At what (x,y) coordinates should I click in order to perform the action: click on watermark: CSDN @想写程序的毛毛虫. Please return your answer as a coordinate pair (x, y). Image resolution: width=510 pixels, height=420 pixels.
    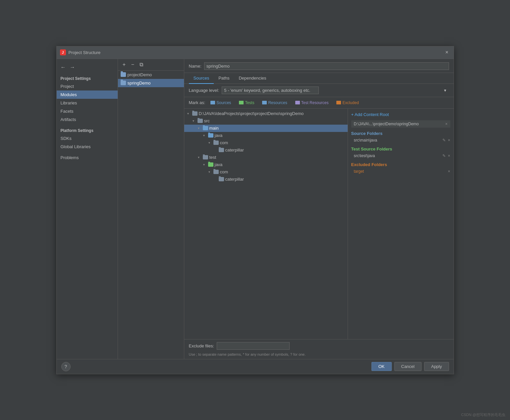
    Looking at the image, I should click on (483, 415).